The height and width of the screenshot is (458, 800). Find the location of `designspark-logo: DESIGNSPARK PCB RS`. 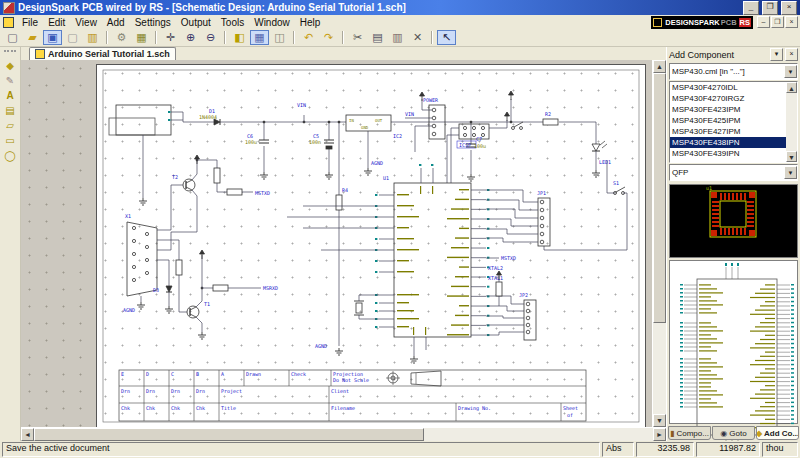

designspark-logo: DESIGNSPARK PCB RS is located at coordinates (702, 22).